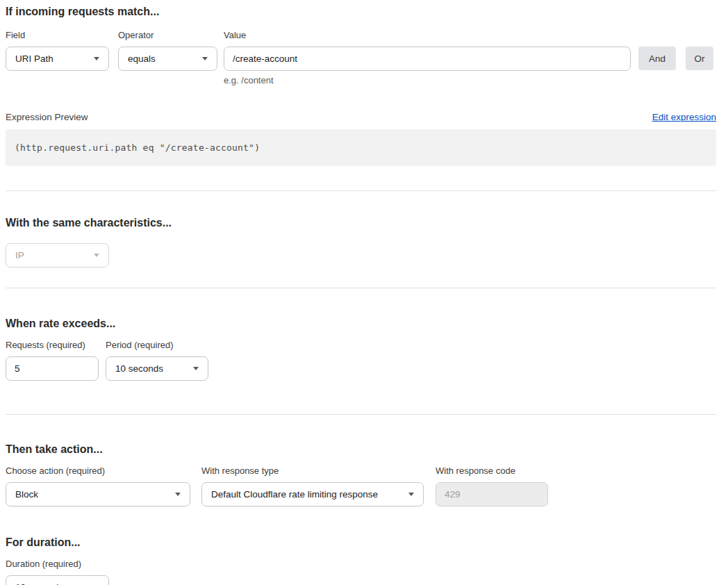 The width and height of the screenshot is (728, 585). Describe the element at coordinates (492, 486) in the screenshot. I see `response-code-group: With response code` at that location.